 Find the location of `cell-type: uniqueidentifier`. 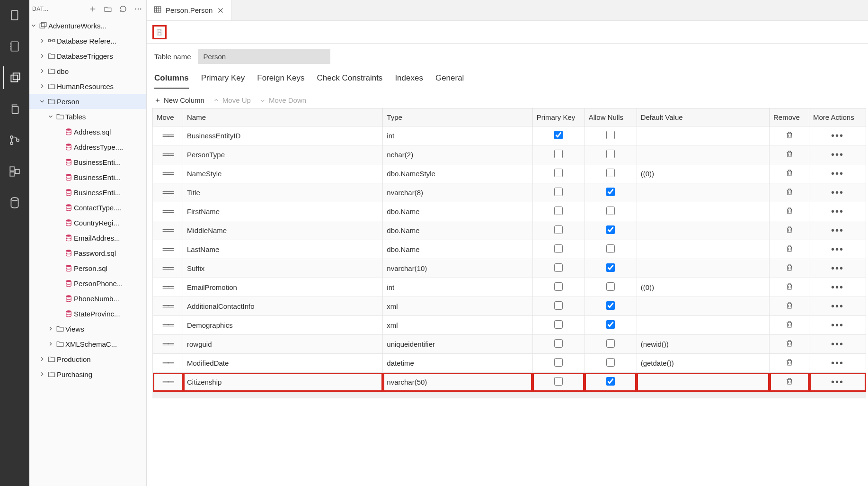

cell-type: uniqueidentifier is located at coordinates (458, 344).